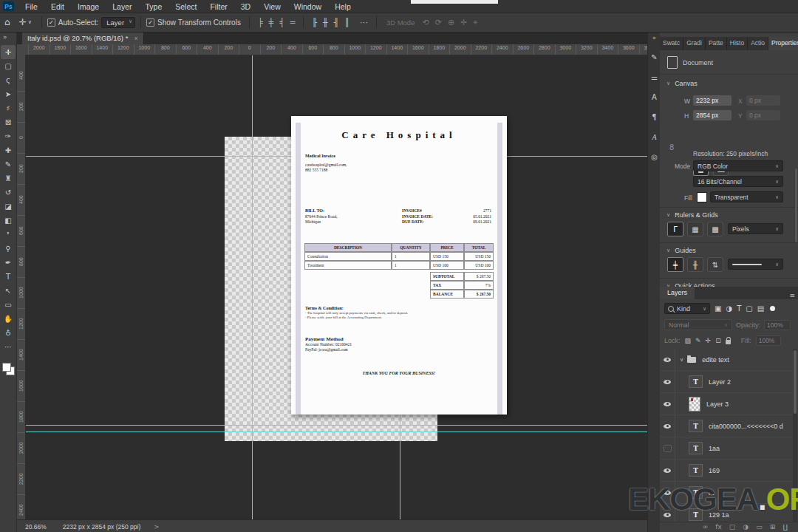 This screenshot has width=798, height=532. I want to click on filter-kind-dropdown: Kind ∨, so click(687, 309).